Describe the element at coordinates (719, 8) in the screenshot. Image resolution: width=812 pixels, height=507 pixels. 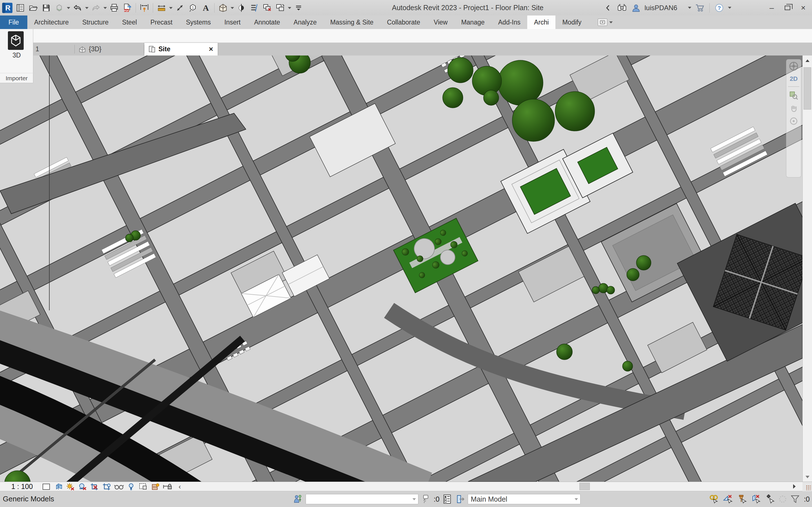
I see `help-icon: ?` at that location.